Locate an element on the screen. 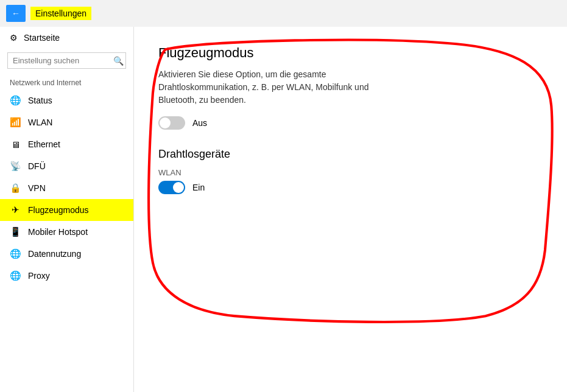 This screenshot has height=392, width=567. back-button: ← is located at coordinates (16, 13).